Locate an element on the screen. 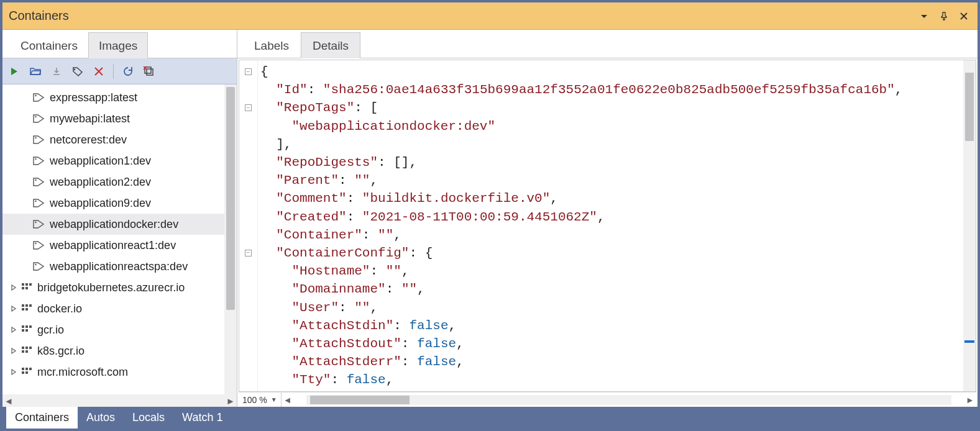  hscroll-track is located at coordinates (119, 401).